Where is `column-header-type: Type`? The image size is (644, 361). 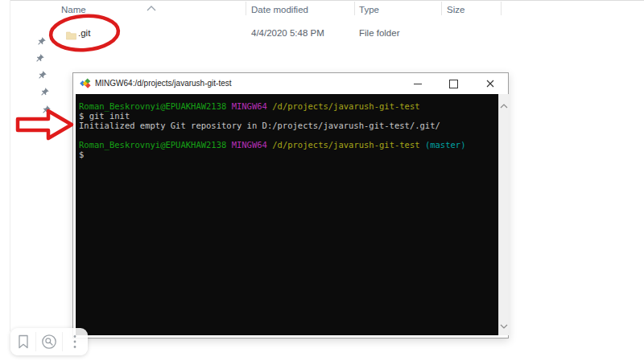
column-header-type: Type is located at coordinates (369, 10).